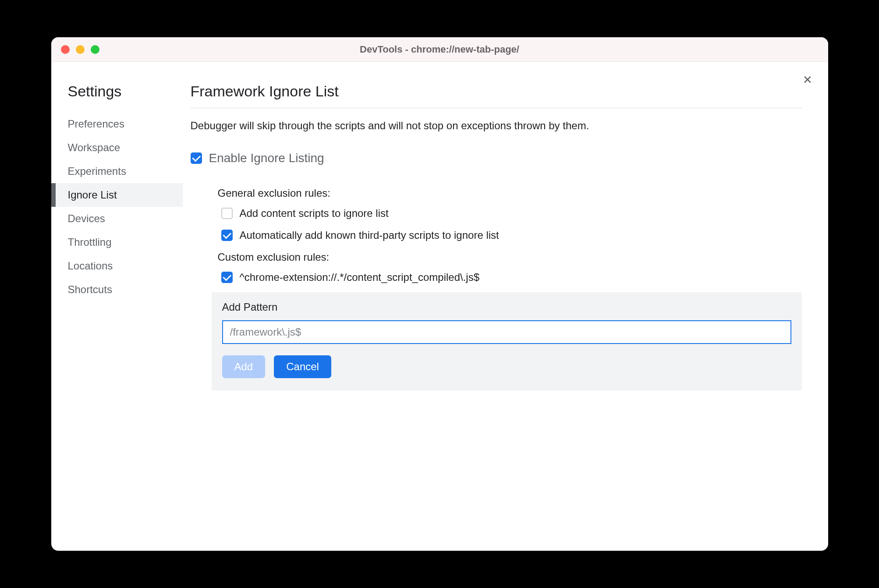 The height and width of the screenshot is (588, 879). What do you see at coordinates (510, 277) in the screenshot?
I see `custom-rule-row: ^chrome-extension://.*/content_script_co…` at bounding box center [510, 277].